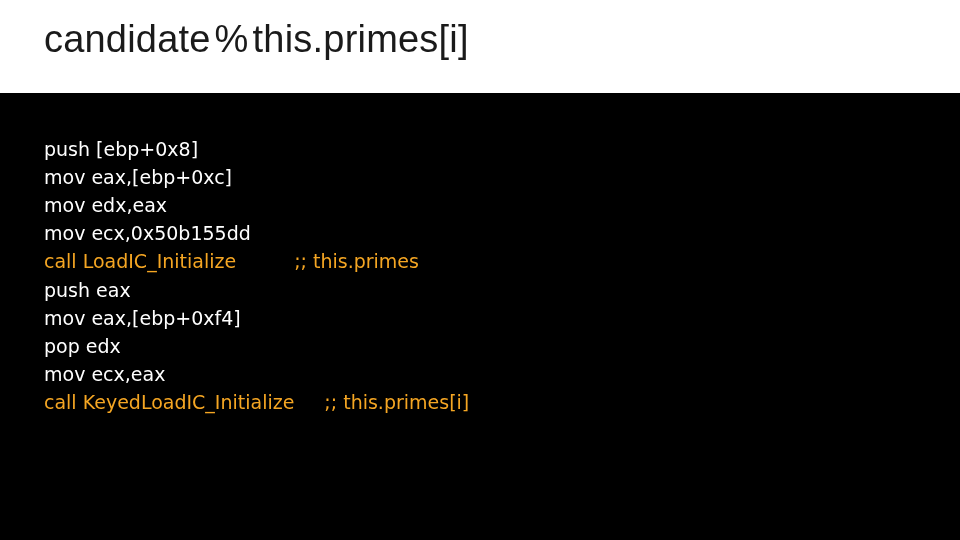 The height and width of the screenshot is (540, 960). I want to click on asm-op: mov edx,eax, so click(106, 205).